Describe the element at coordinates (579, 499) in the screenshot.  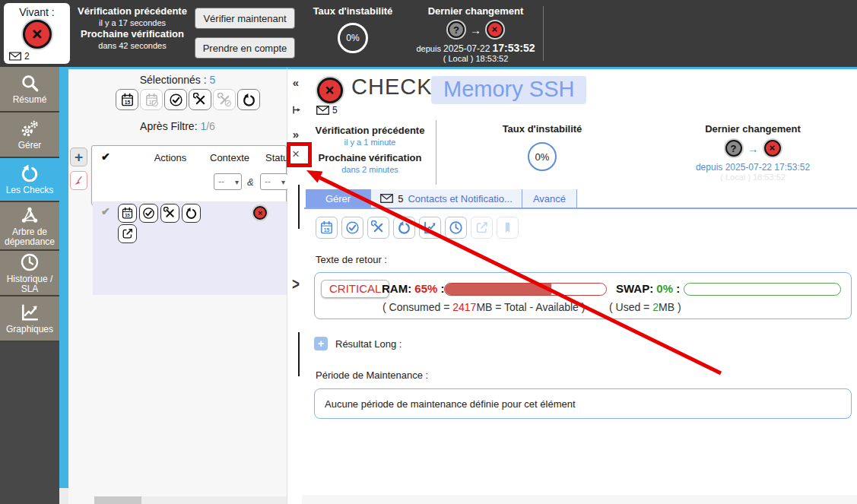
I see `bottom-strip` at that location.